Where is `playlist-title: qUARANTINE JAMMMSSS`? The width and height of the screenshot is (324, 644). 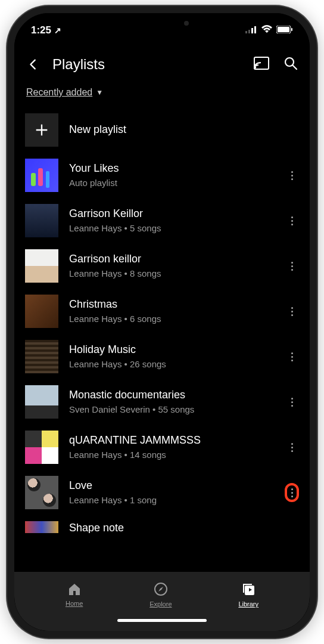
playlist-title: qUARANTINE JAMMMSSS is located at coordinates (172, 440).